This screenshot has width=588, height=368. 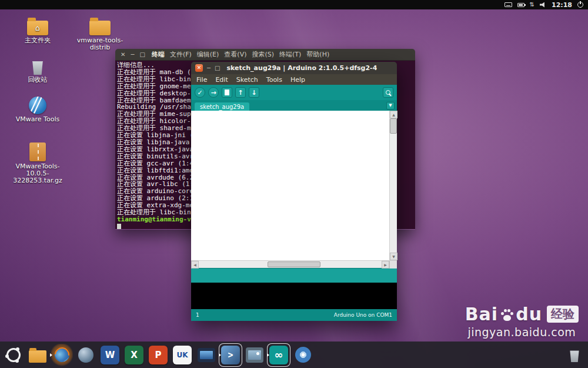 What do you see at coordinates (298, 80) in the screenshot?
I see `menu-help: Help` at bounding box center [298, 80].